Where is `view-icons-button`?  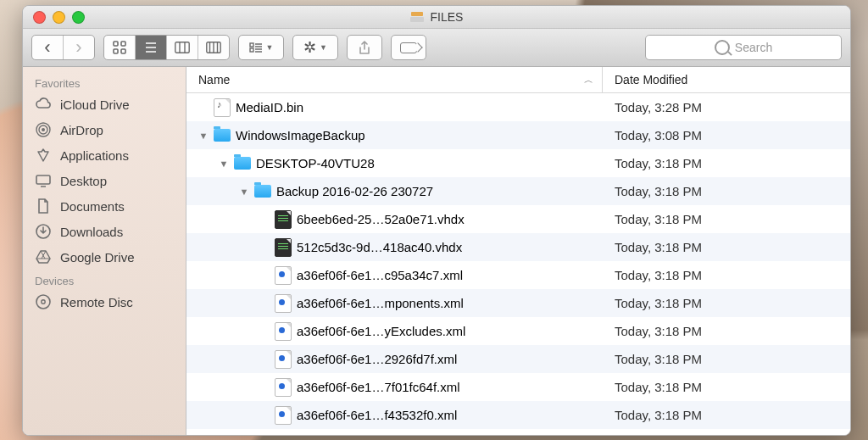
view-icons-button is located at coordinates (120, 47).